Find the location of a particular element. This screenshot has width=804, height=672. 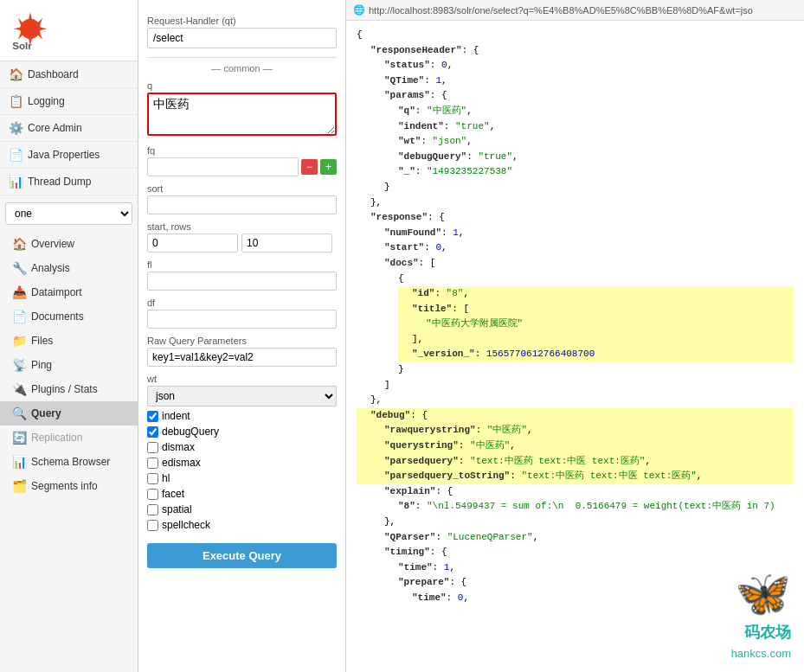

wt-label: wt is located at coordinates (242, 379).